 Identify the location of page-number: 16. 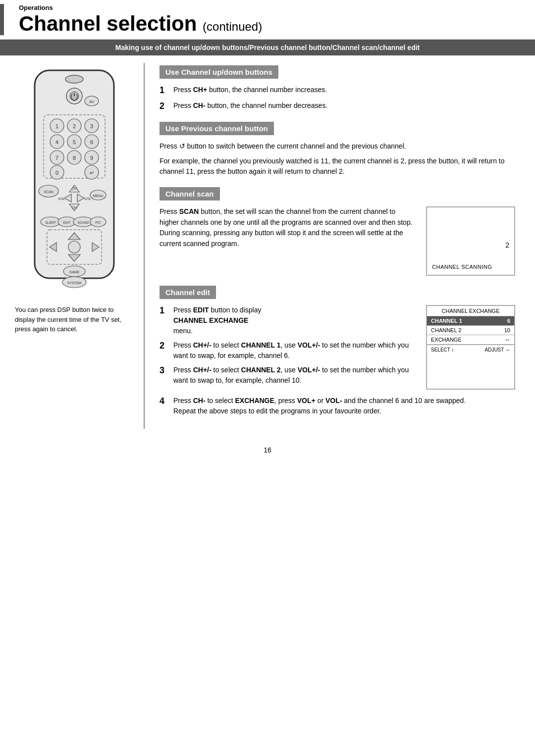
(268, 450).